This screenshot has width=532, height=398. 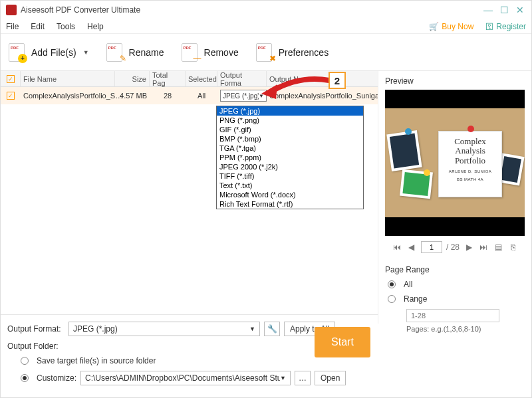 I want to click on col-outputname: Output Nam, so click(x=322, y=78).